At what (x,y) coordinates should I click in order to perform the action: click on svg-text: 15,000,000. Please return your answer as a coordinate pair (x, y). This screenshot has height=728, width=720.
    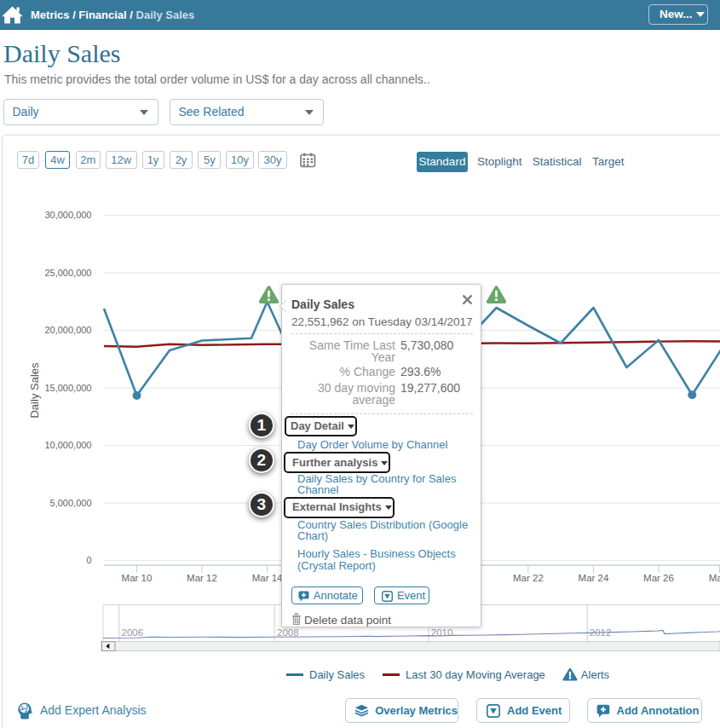
    Looking at the image, I should click on (68, 388).